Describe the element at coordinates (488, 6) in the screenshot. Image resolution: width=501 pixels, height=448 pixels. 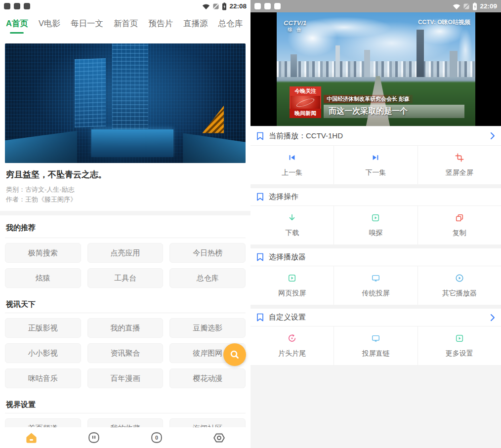
I see `clock-text: 22:09` at that location.